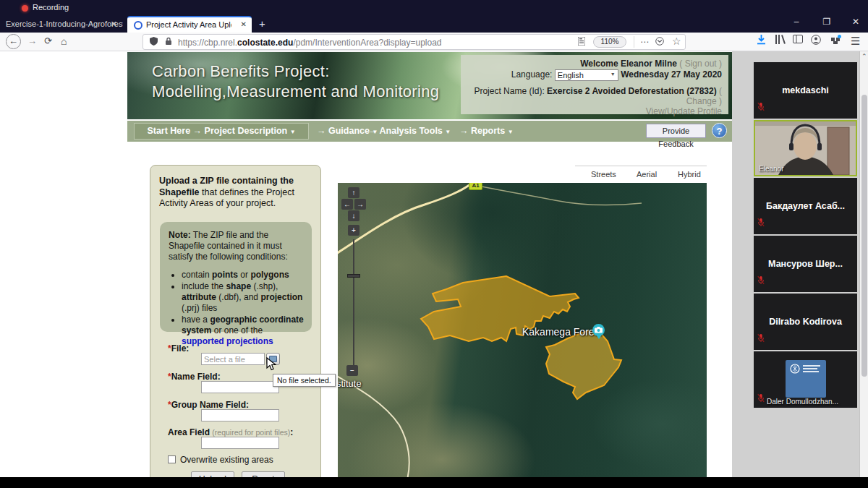 Image resolution: width=868 pixels, height=488 pixels. I want to click on site-banner: Carbon Benefits Project: Modelling,Measu…, so click(430, 85).